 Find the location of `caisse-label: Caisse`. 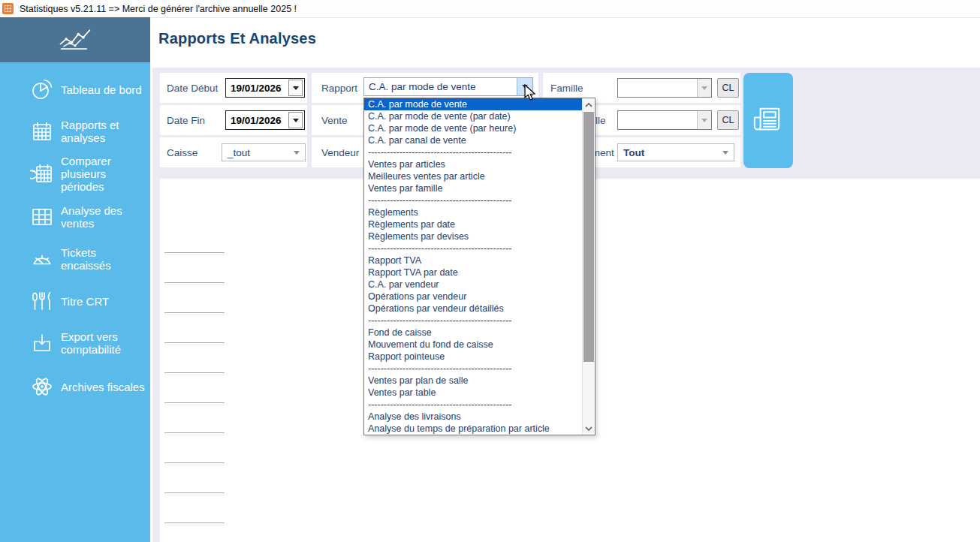

caisse-label: Caisse is located at coordinates (182, 153).